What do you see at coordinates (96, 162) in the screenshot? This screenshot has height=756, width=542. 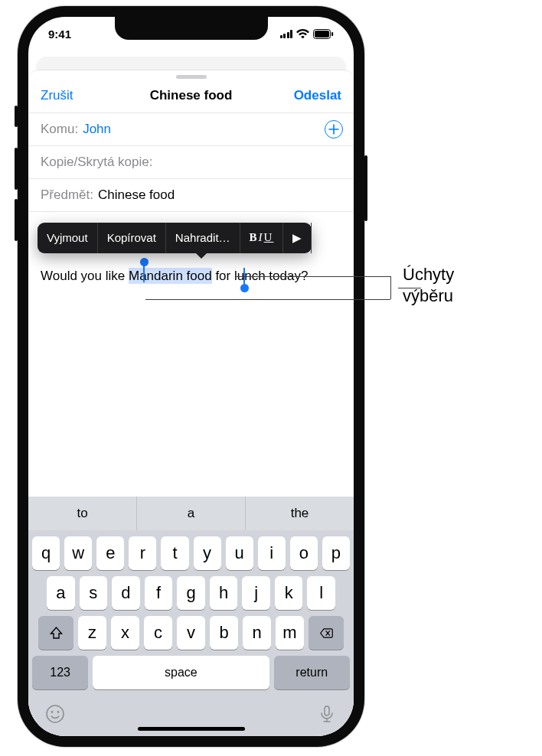 I see `cc-label: Kopie/Skrytá kopie:` at bounding box center [96, 162].